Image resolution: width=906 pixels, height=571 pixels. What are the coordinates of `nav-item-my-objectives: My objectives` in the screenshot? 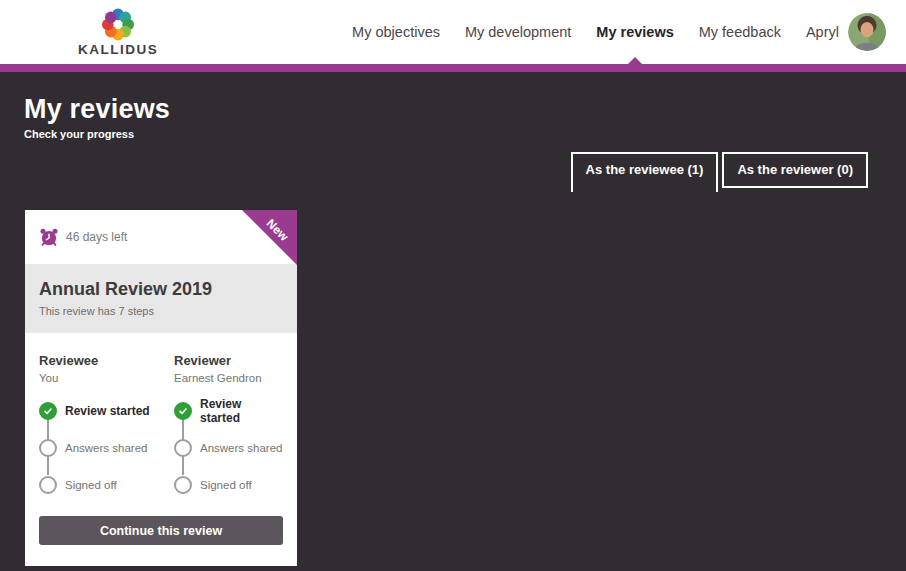 It's located at (396, 32).